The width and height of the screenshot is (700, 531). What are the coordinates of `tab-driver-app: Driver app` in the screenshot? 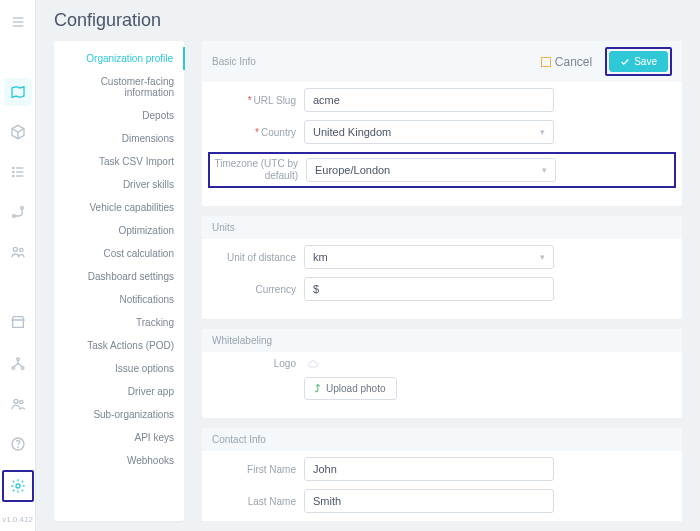 It's located at (119, 392).